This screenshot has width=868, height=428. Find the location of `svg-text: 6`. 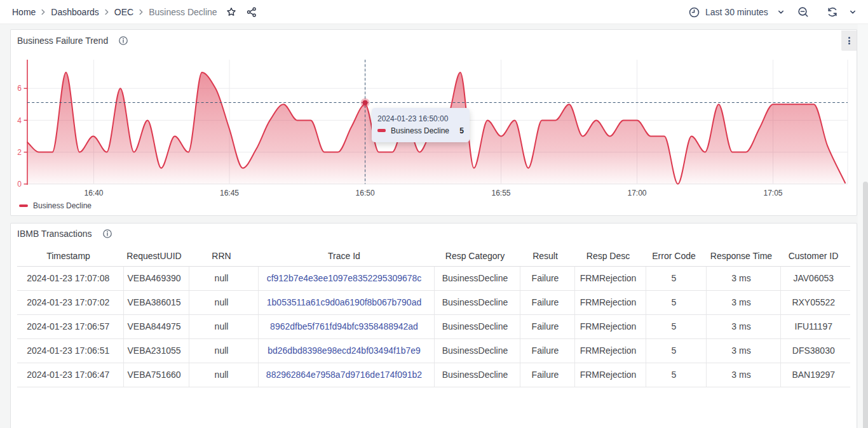

svg-text: 6 is located at coordinates (19, 88).